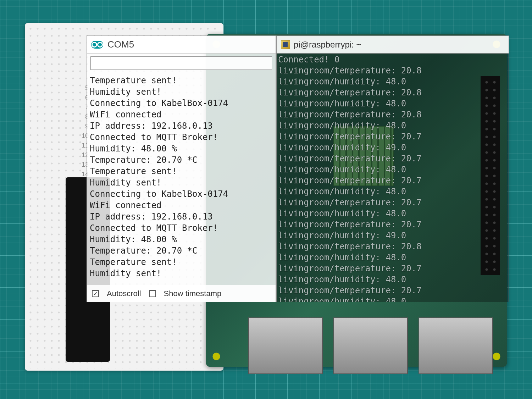 This screenshot has height=399, width=532. I want to click on terminal-title: pi@raspberrypi: ~, so click(327, 45).